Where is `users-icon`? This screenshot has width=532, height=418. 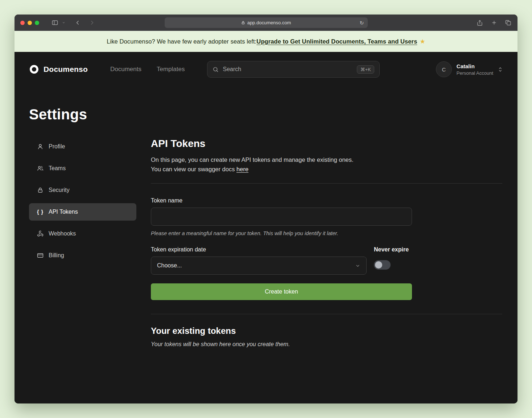
users-icon is located at coordinates (40, 168).